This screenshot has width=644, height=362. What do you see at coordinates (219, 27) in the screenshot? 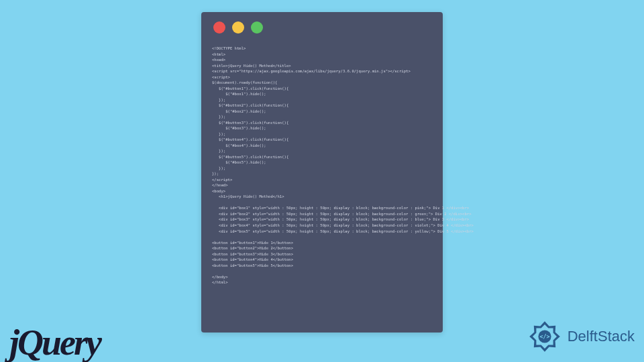
I see `close-icon` at bounding box center [219, 27].